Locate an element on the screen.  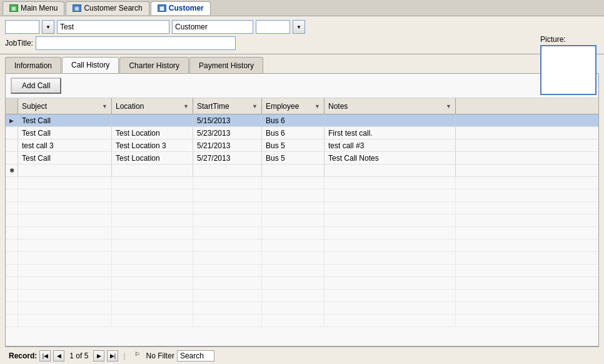
tab-customer-search-label: Customer Search is located at coordinates (113, 8).